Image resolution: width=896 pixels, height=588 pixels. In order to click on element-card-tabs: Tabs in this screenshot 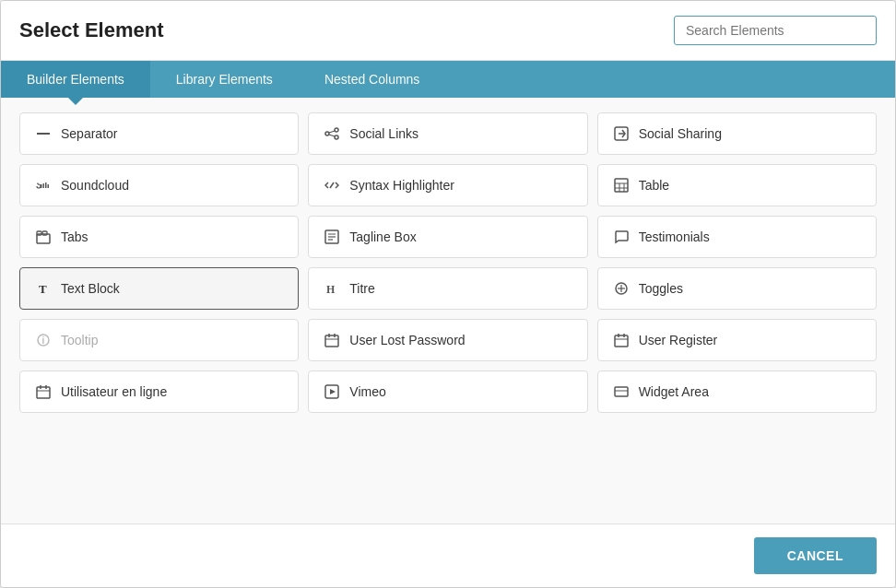, I will do `click(159, 237)`.